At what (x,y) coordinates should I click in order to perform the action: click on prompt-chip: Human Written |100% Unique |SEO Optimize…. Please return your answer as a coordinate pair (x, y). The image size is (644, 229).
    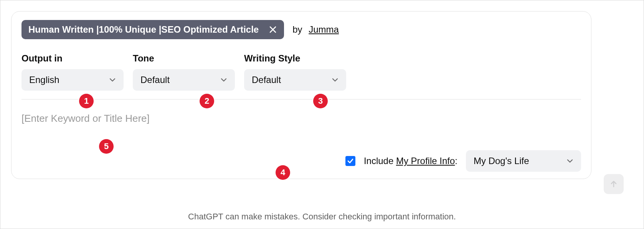
    Looking at the image, I should click on (153, 30).